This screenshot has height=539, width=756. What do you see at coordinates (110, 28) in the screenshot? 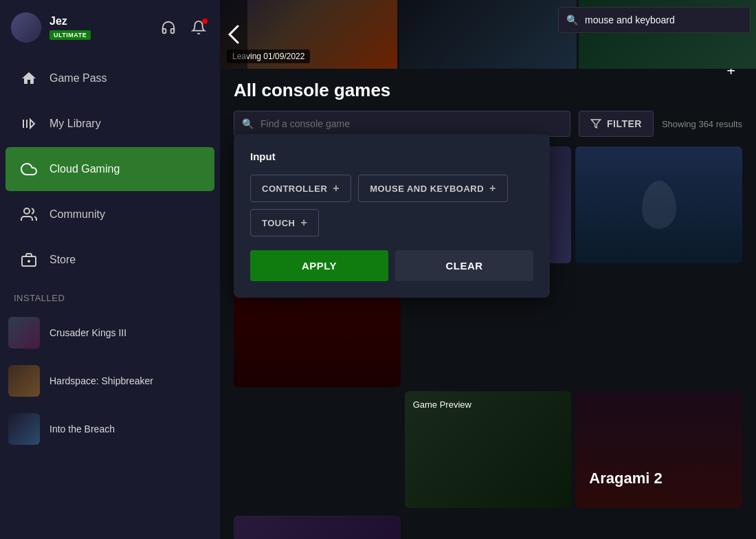
I see `user-header: Jez ULTIMATE` at bounding box center [110, 28].